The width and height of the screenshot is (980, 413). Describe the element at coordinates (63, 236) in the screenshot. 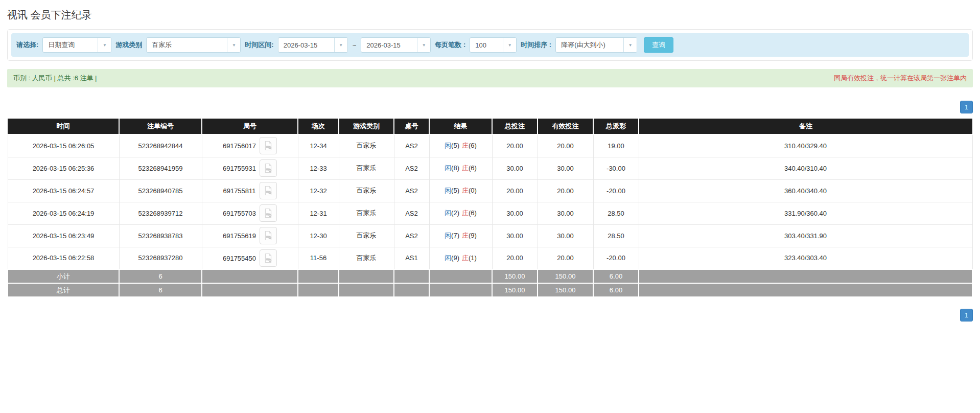

I see `cell-time: 2026-03-15 06:23:49` at that location.